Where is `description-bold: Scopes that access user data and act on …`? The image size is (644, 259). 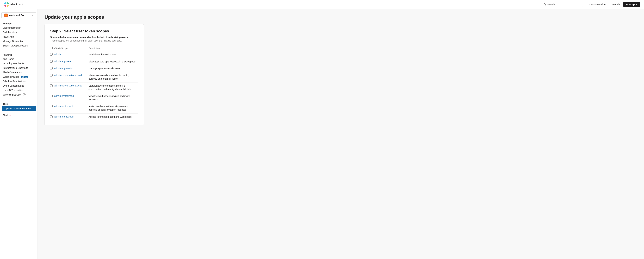 description-bold: Scopes that access user data and act on … is located at coordinates (94, 37).